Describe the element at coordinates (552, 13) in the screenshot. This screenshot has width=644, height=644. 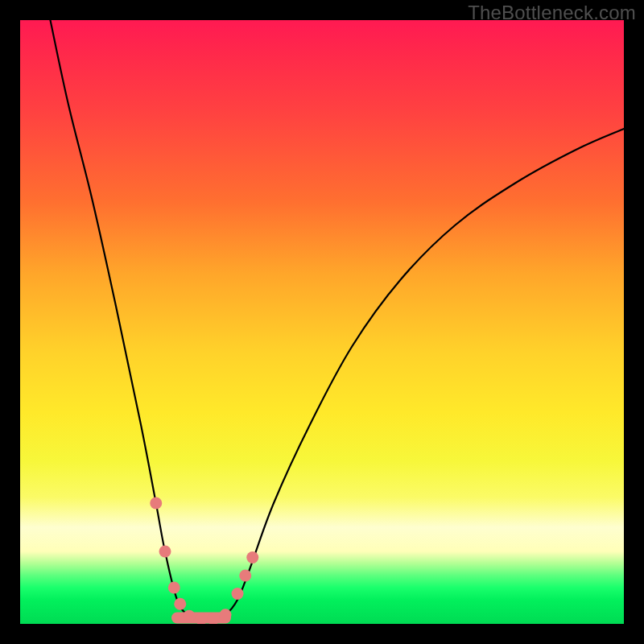
I see `watermark-text: TheBottleneck.com` at that location.